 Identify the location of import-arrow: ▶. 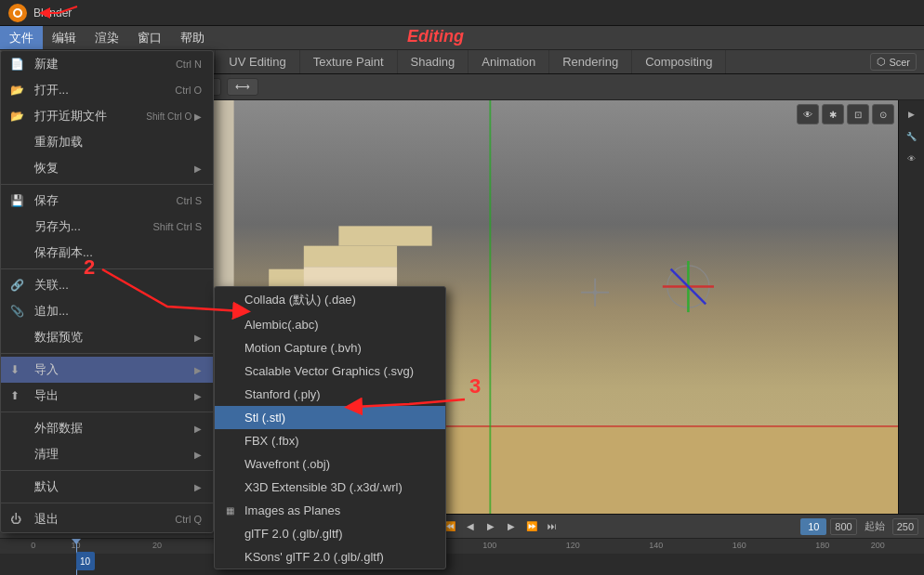
(198, 370).